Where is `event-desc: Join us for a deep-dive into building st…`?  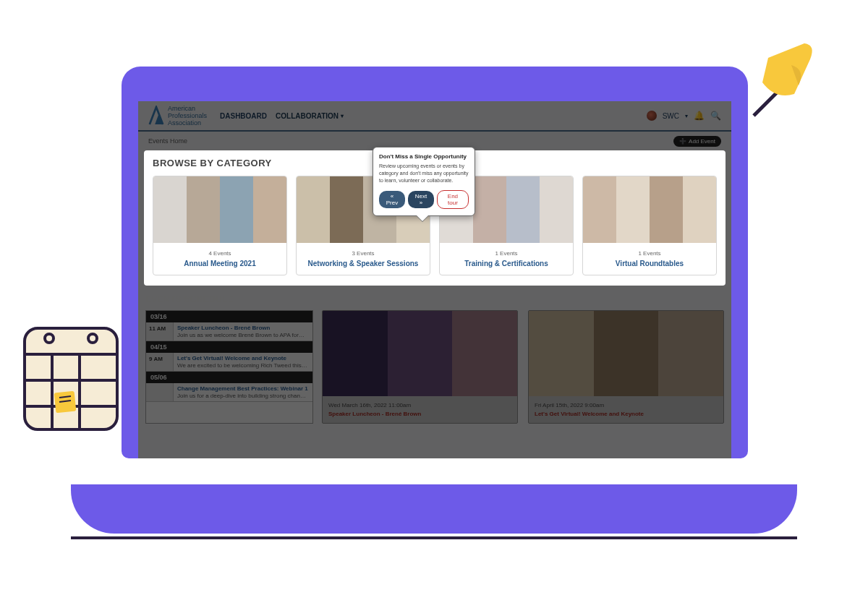
event-desc: Join us for a deep-dive into building st… is located at coordinates (243, 396).